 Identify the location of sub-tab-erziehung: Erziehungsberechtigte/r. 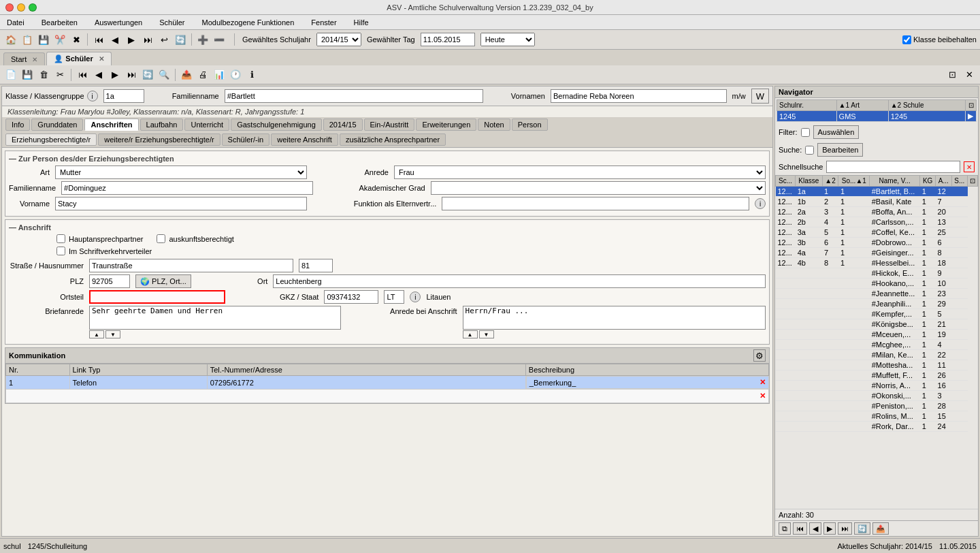
(51, 140).